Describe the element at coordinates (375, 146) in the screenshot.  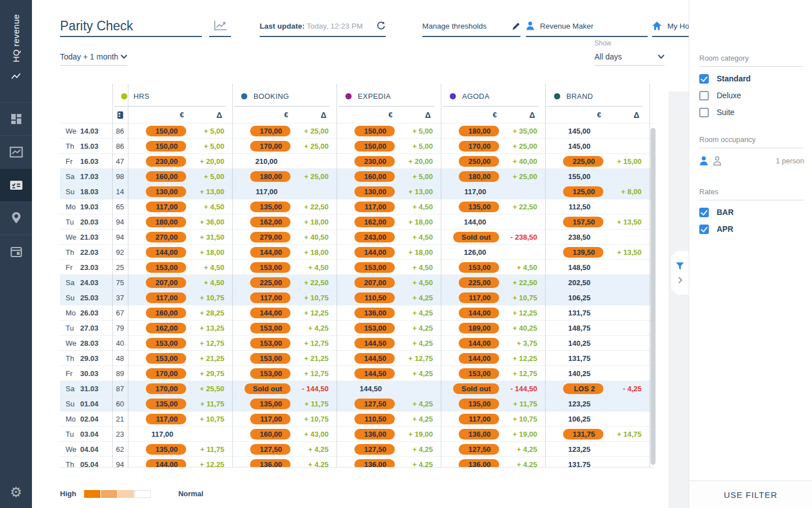
I see `rate-pill: 150,00` at that location.